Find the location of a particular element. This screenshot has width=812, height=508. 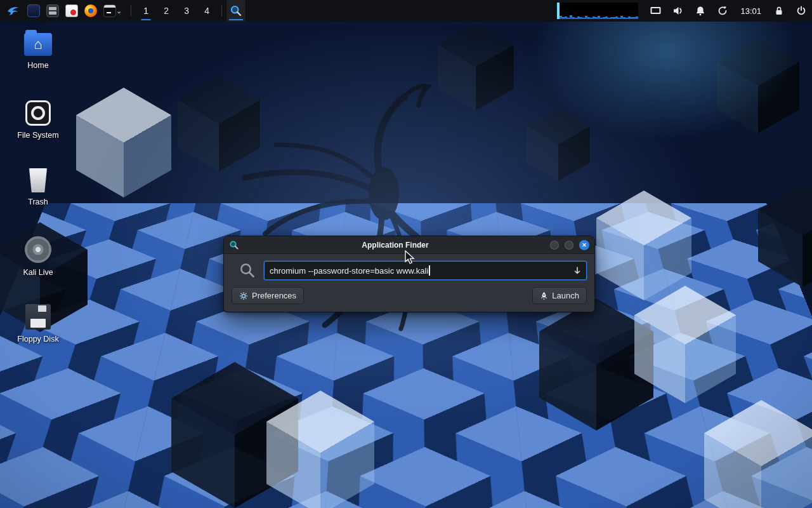

floppy-icon is located at coordinates (38, 317).